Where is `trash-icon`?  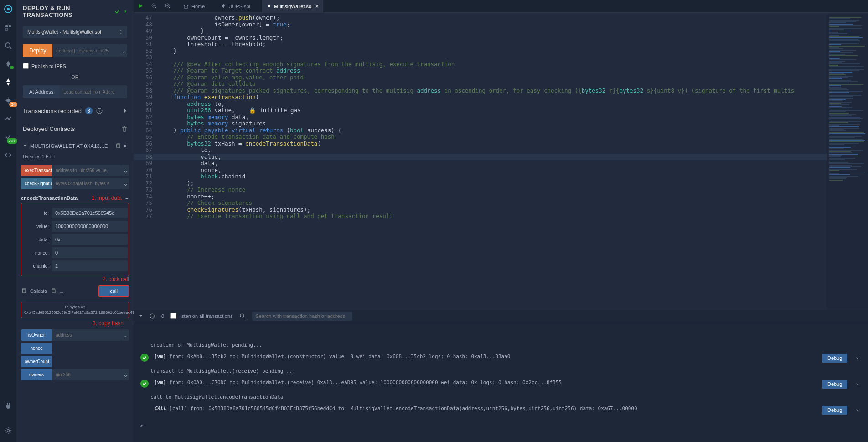
trash-icon is located at coordinates (124, 129).